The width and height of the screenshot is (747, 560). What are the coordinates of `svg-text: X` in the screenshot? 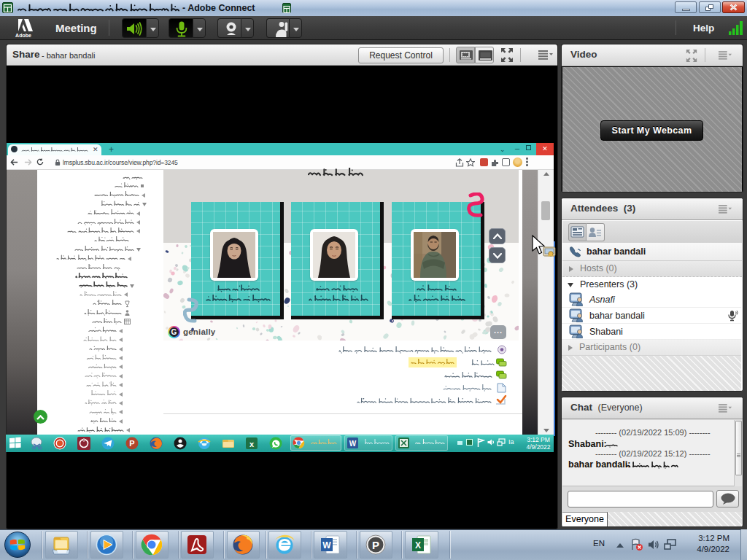 It's located at (418, 545).